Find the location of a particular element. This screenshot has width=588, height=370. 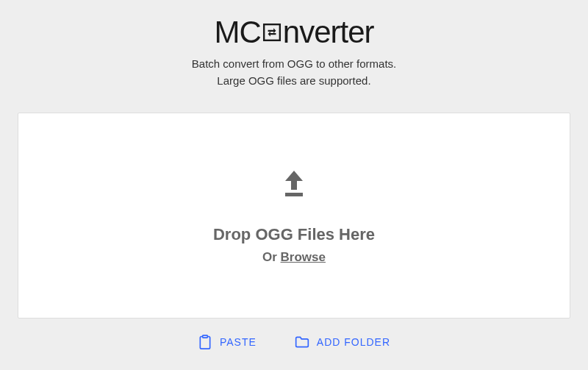

drop-title: Drop OGG Files Here is located at coordinates (294, 235).